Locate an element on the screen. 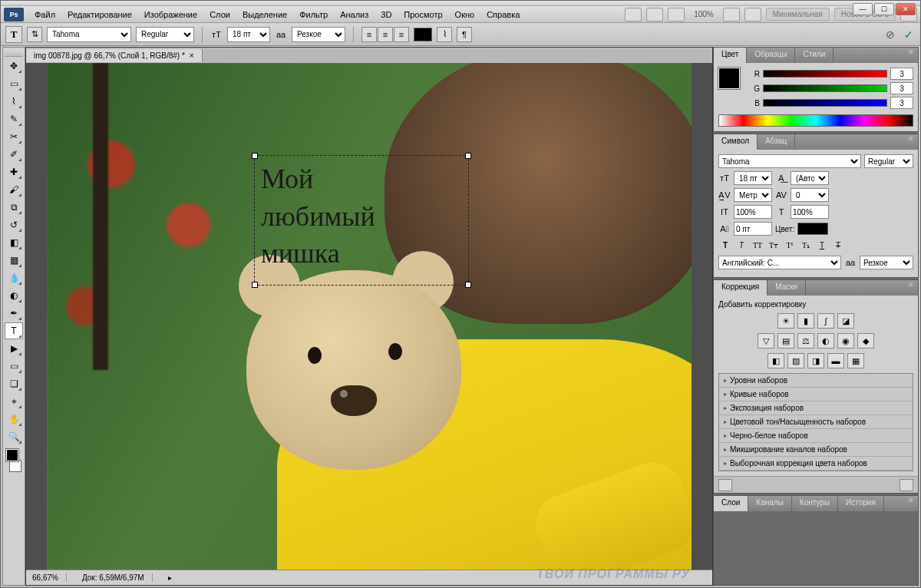  value-r is located at coordinates (902, 74).